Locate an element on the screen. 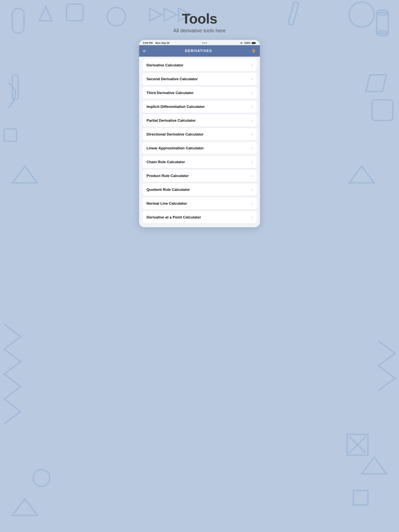  list-item: Derivative Calculator› is located at coordinates (200, 65).